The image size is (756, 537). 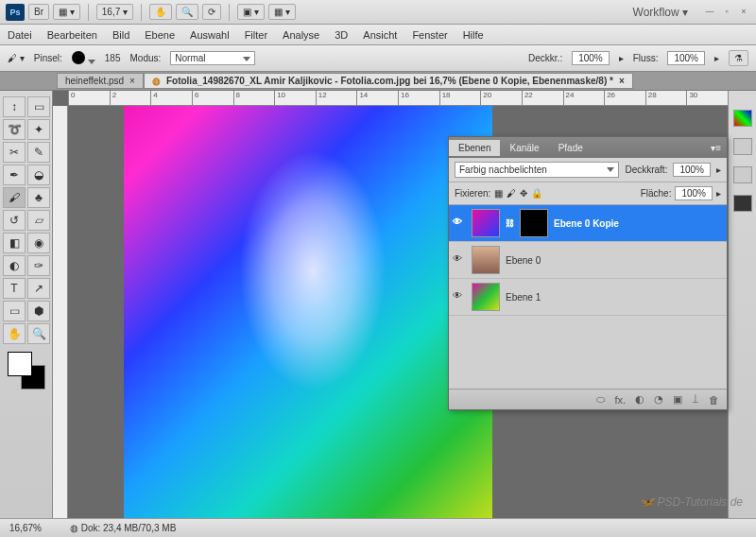 I want to click on layer-opacity-input: 100%, so click(x=692, y=170).